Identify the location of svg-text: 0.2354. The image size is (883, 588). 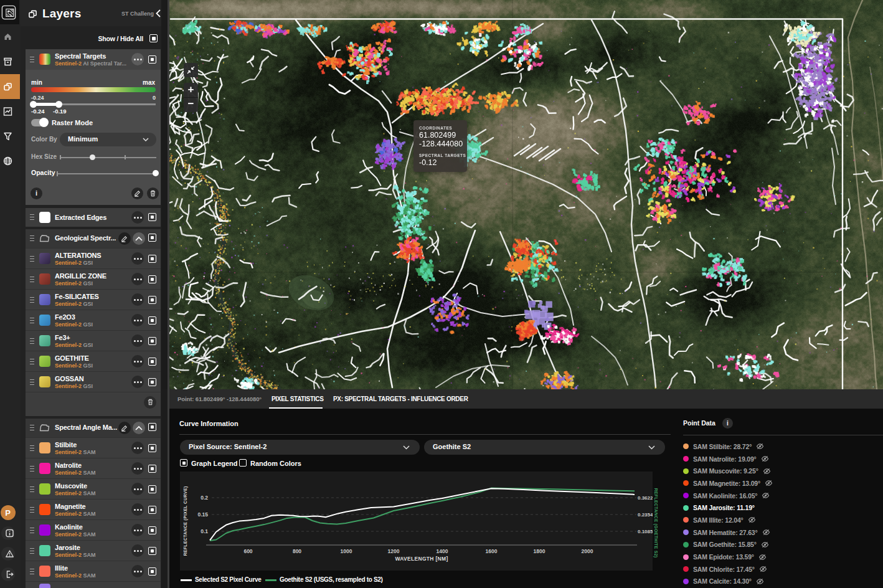
(645, 514).